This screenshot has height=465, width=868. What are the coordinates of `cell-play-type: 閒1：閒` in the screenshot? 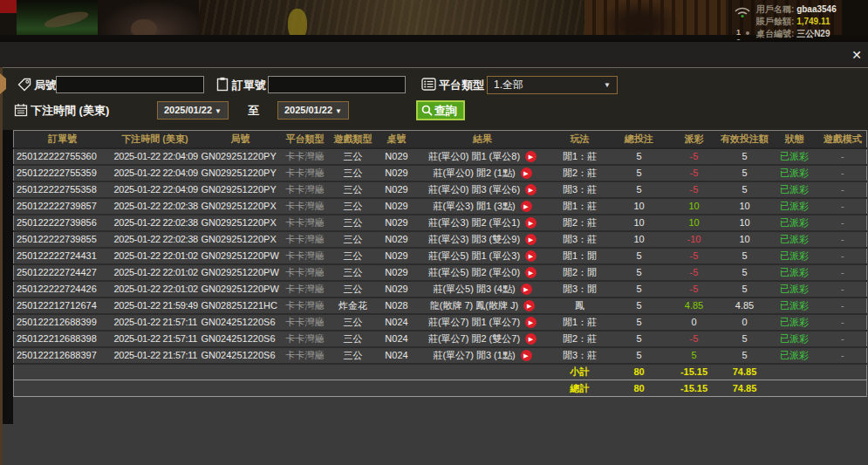 It's located at (580, 256).